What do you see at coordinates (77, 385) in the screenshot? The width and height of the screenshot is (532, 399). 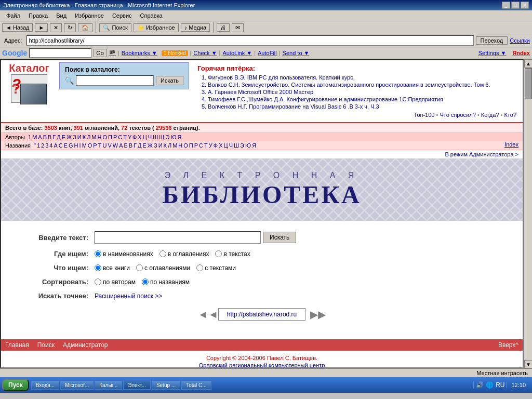 I see `taskbar-item-1: Microsof...` at bounding box center [77, 385].